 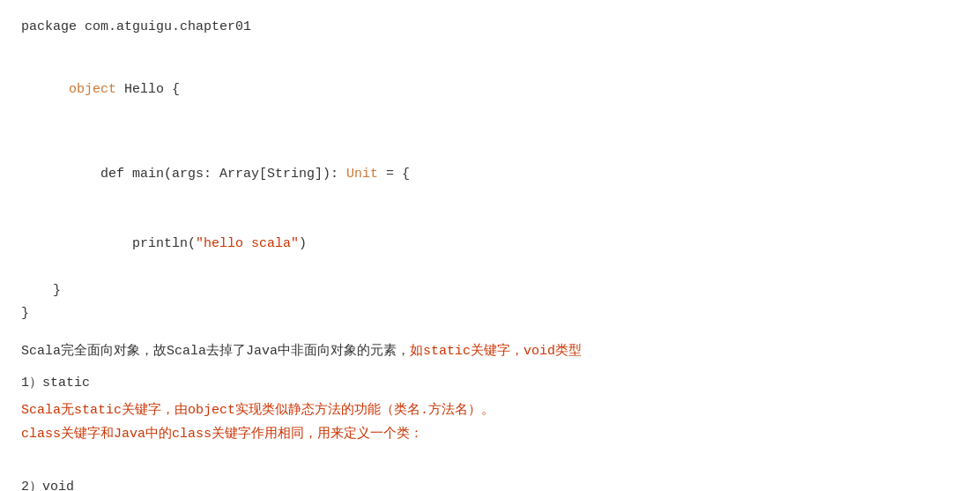 I want to click on section-void-title: 2）void, so click(x=490, y=484).